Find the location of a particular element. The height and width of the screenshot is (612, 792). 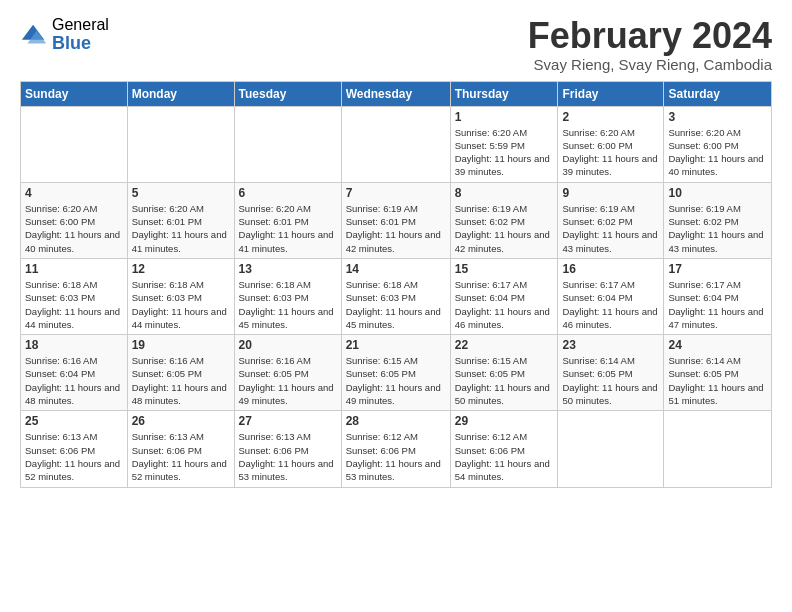

calendar-cell: 19Sunrise: 6:16 AM Sunset: 6:05 PM Dayli… is located at coordinates (180, 373).